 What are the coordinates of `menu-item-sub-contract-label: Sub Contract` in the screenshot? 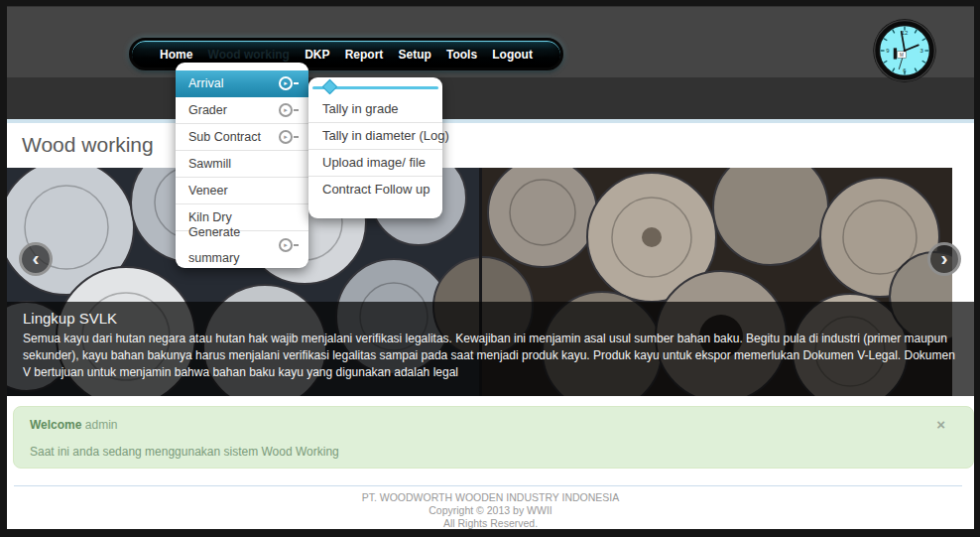 It's located at (224, 137).